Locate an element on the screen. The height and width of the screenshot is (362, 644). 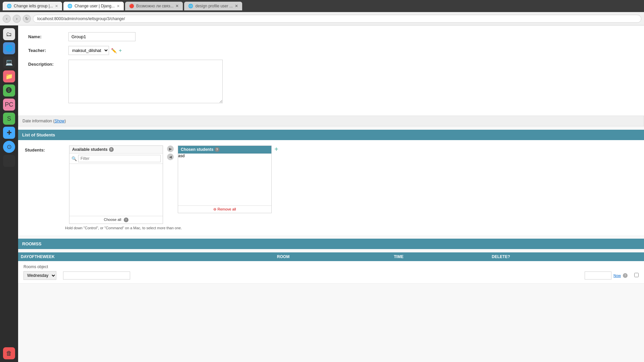
move-left-button: ◀ is located at coordinates (170, 157).